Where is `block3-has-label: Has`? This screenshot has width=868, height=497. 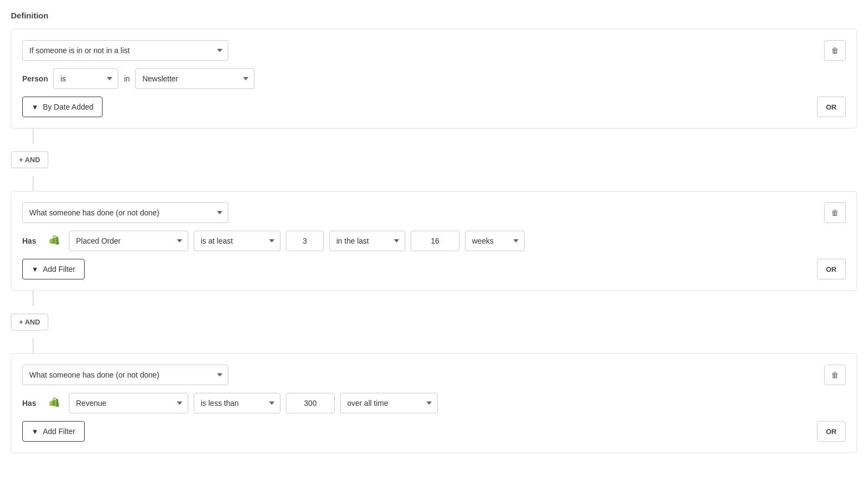 block3-has-label: Has is located at coordinates (33, 403).